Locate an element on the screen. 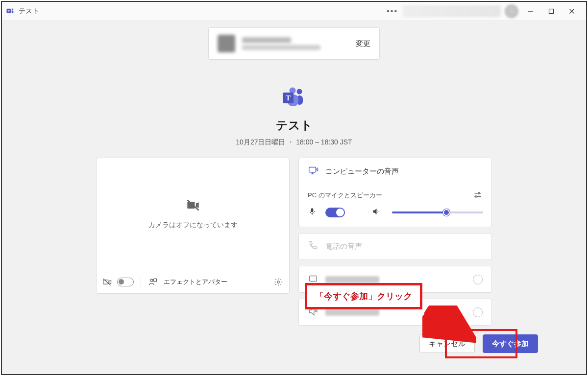  more-icon: ••• is located at coordinates (392, 11).